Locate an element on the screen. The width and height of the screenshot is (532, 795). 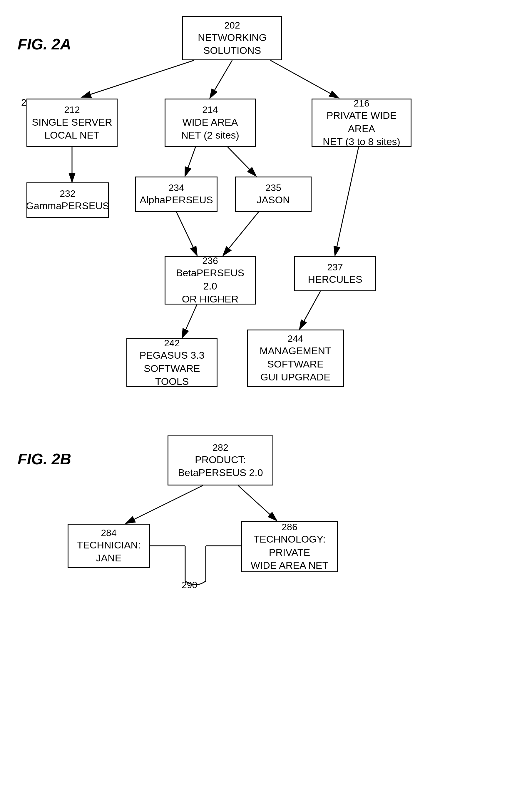
node-237: 237 HERCULES is located at coordinates (335, 274).